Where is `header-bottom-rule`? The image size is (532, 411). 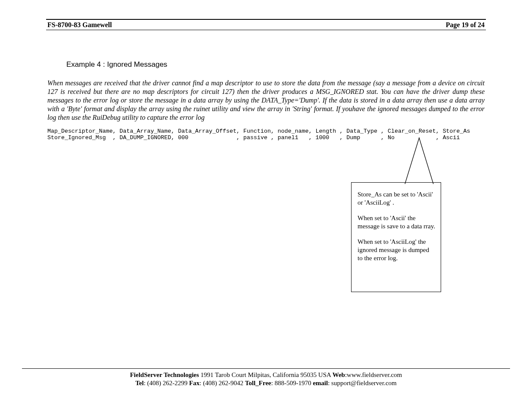 header-bottom-rule is located at coordinates (266, 30).